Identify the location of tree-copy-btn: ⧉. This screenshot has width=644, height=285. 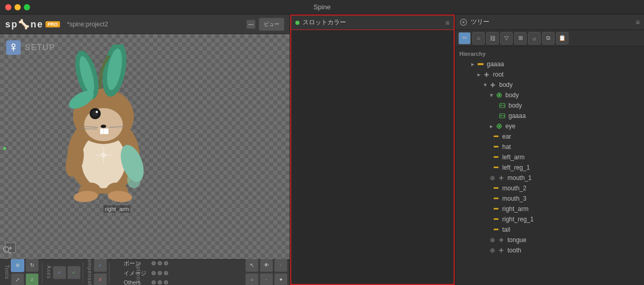
(548, 38).